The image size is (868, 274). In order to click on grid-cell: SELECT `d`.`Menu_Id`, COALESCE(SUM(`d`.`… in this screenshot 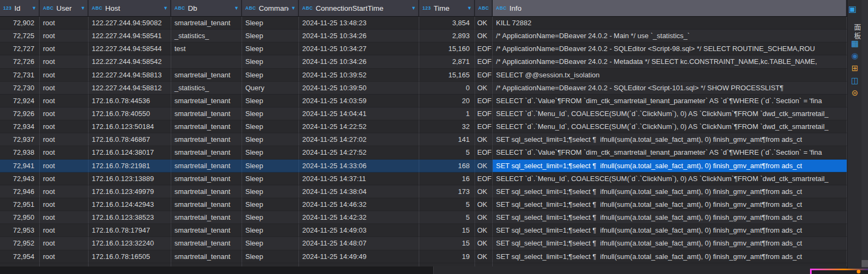, I will do `click(670, 127)`.